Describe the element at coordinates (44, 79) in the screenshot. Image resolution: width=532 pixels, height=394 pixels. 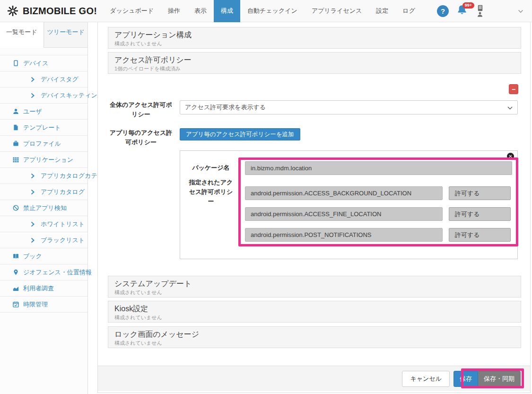
I see `sidebar-item-device-tags: デバイスタグ` at that location.